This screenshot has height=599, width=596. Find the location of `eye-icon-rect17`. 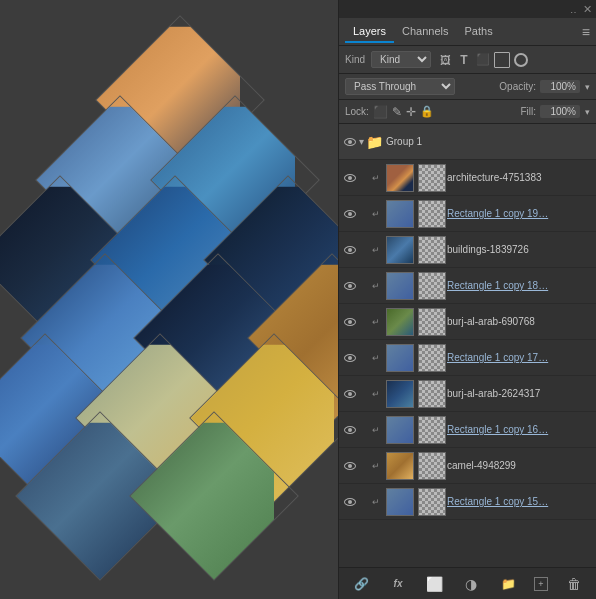

eye-icon-rect17 is located at coordinates (350, 358).